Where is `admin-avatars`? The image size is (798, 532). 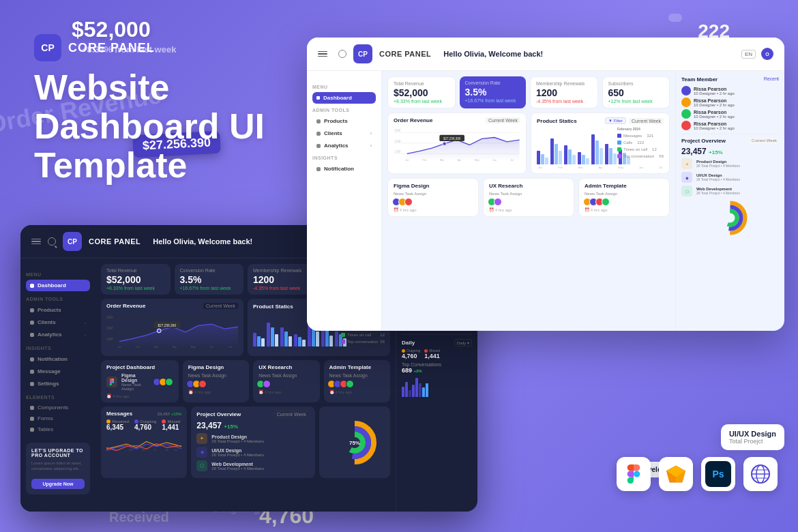 admin-avatars is located at coordinates (357, 384).